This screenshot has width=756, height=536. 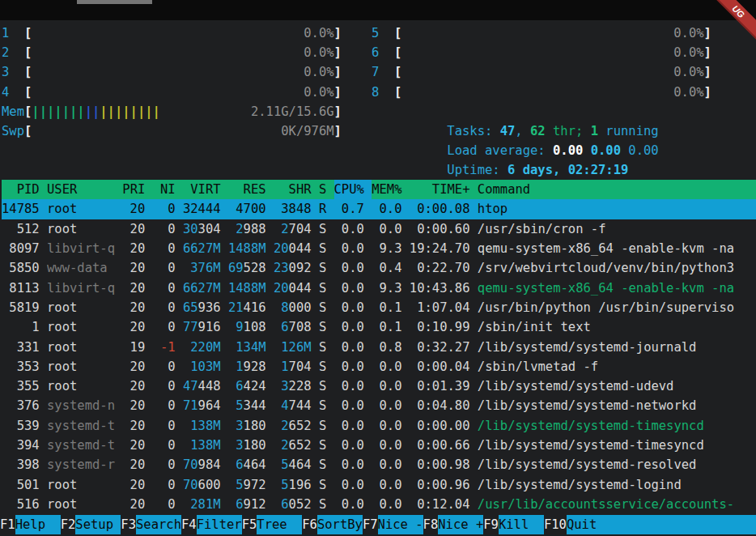 What do you see at coordinates (508, 131) in the screenshot?
I see `tasks-count: 47` at bounding box center [508, 131].